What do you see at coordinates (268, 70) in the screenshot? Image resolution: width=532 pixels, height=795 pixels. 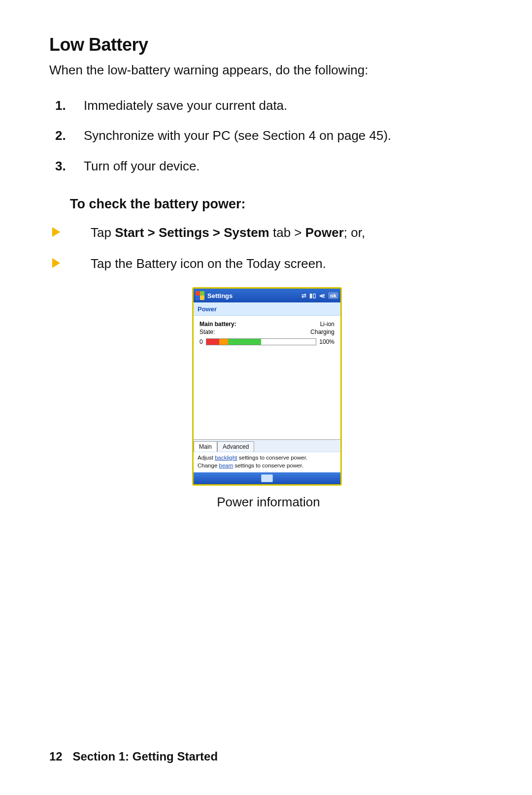 I see `intro-text: When the low-battery warning appears, do…` at bounding box center [268, 70].